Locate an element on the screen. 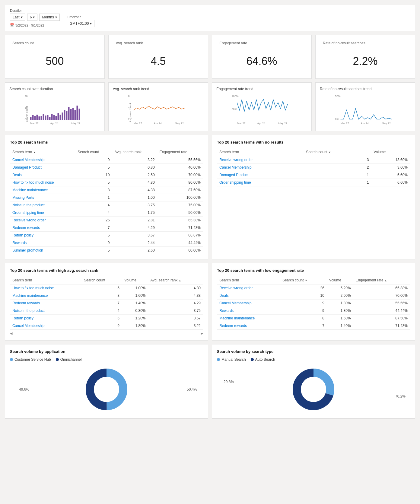  chart-search-count: Search count over duration 20 10 0 Searc… is located at coordinates (55, 107).